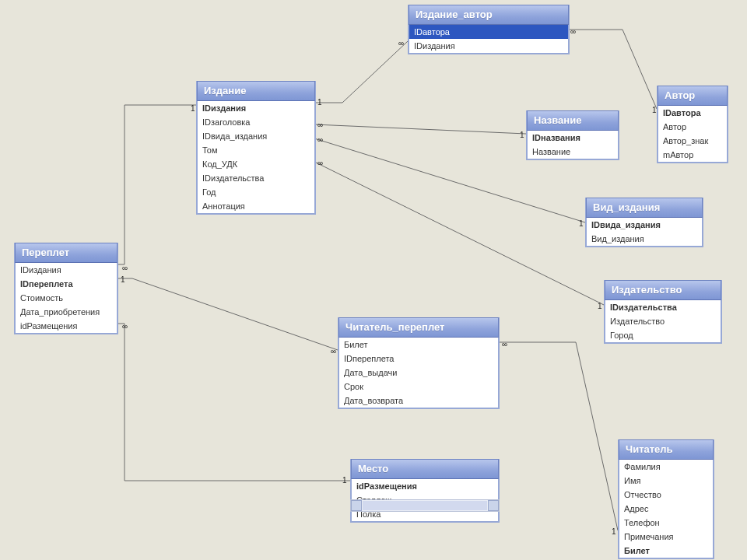 The width and height of the screenshot is (747, 560). I want to click on table-header: Вид_издания, so click(644, 208).